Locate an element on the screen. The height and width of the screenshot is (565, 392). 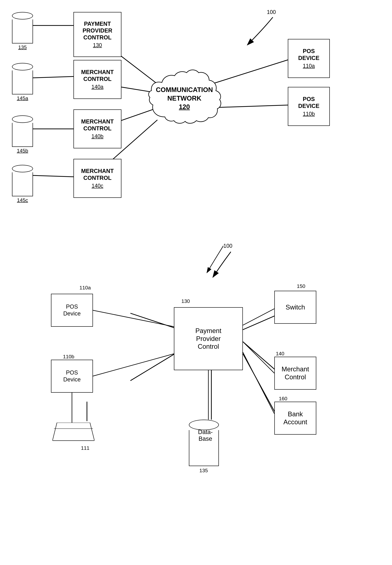
switch-box: Switch is located at coordinates (295, 307).